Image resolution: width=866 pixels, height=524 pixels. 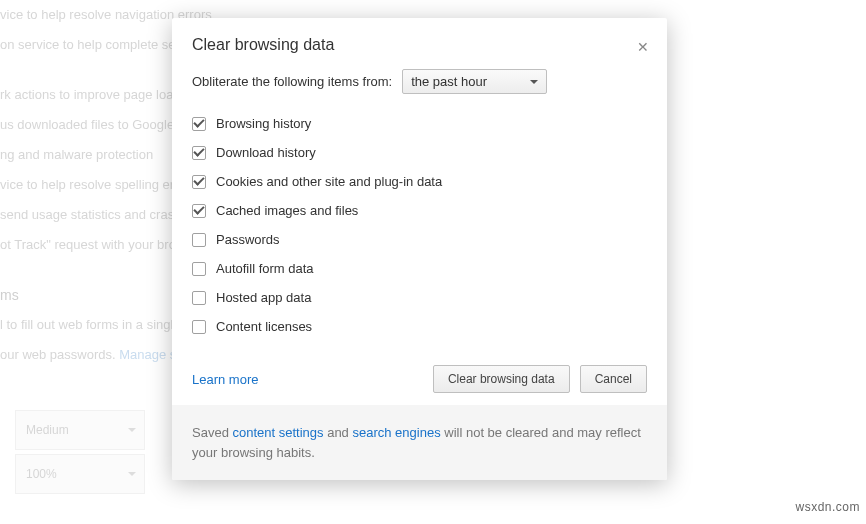 What do you see at coordinates (225, 380) in the screenshot?
I see `learn-more-link: Learn more` at bounding box center [225, 380].